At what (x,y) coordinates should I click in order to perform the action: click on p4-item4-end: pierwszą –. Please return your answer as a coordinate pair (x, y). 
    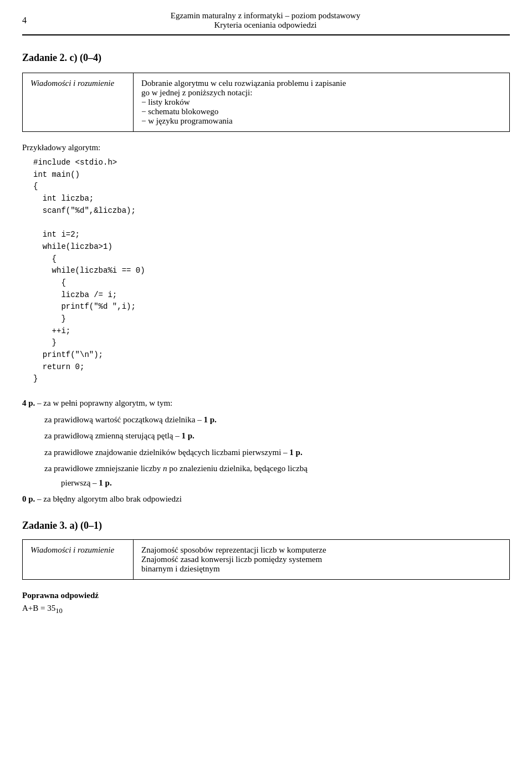
    Looking at the image, I should click on (79, 483).